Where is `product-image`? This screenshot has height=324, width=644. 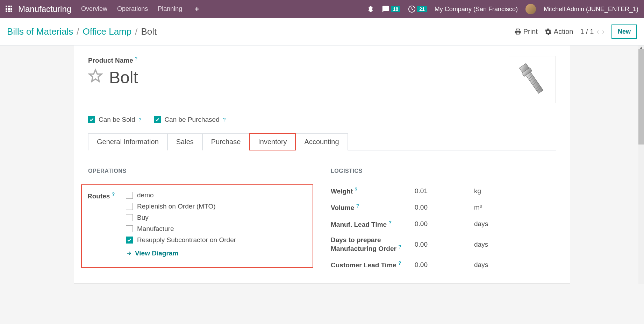 product-image is located at coordinates (532, 80).